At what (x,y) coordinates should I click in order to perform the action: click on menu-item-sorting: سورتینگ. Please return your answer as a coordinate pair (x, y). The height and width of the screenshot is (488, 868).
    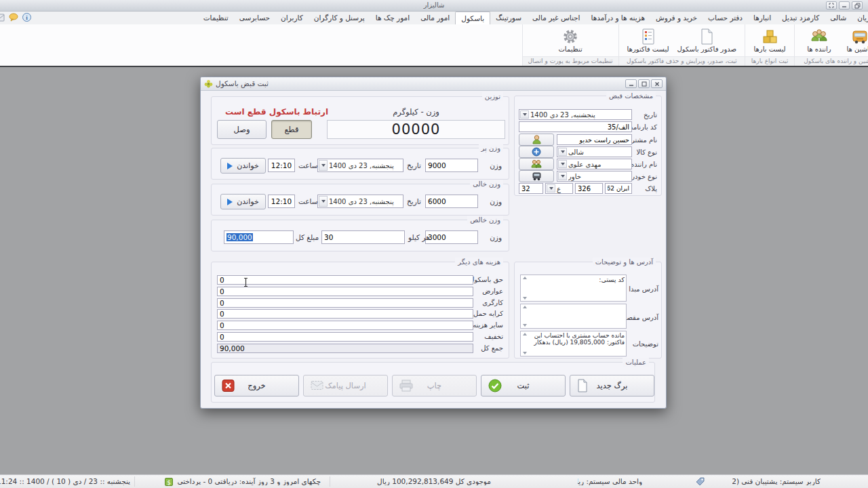
    Looking at the image, I should click on (509, 18).